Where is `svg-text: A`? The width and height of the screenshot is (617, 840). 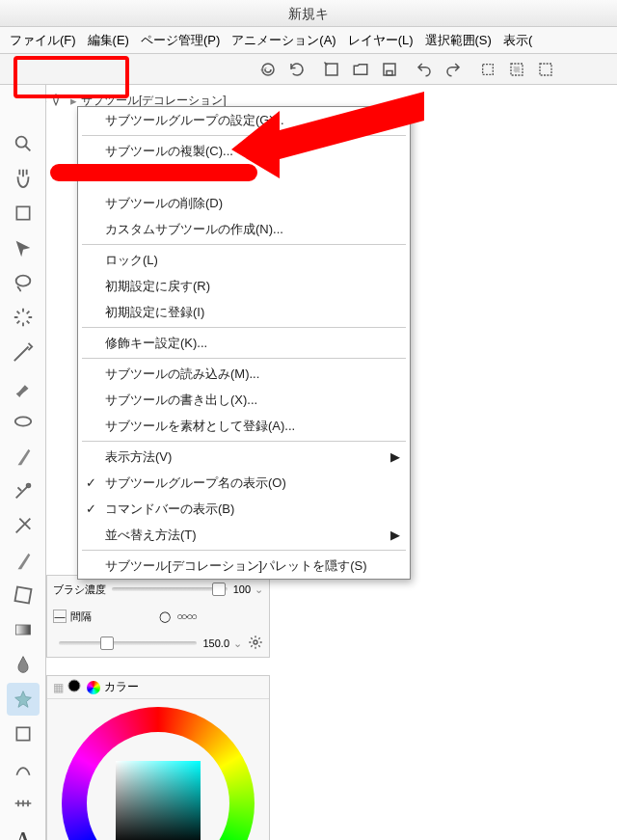 svg-text: A is located at coordinates (23, 835).